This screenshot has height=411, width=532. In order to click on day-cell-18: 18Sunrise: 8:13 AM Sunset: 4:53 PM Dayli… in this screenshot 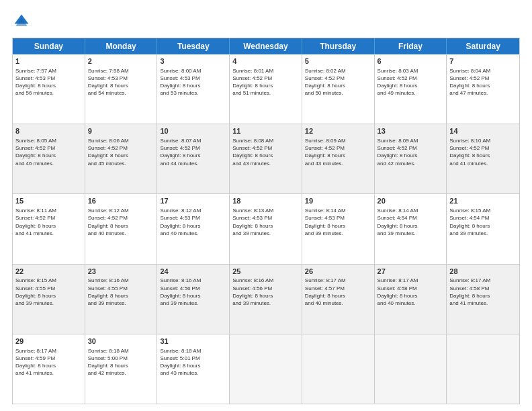, I will do `click(266, 228)`.